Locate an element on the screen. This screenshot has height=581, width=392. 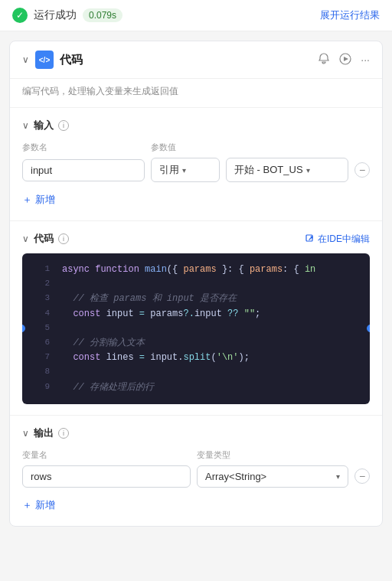
add-input-label: 新增 is located at coordinates (45, 200).